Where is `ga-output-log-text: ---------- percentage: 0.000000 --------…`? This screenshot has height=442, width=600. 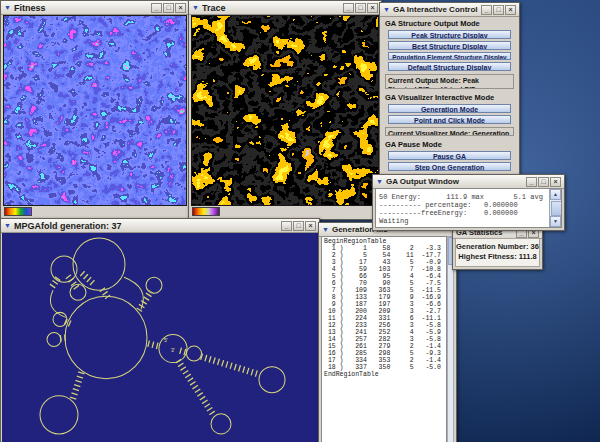 ga-output-log-text: ---------- percentage: 0.000000 --------… is located at coordinates (448, 213).